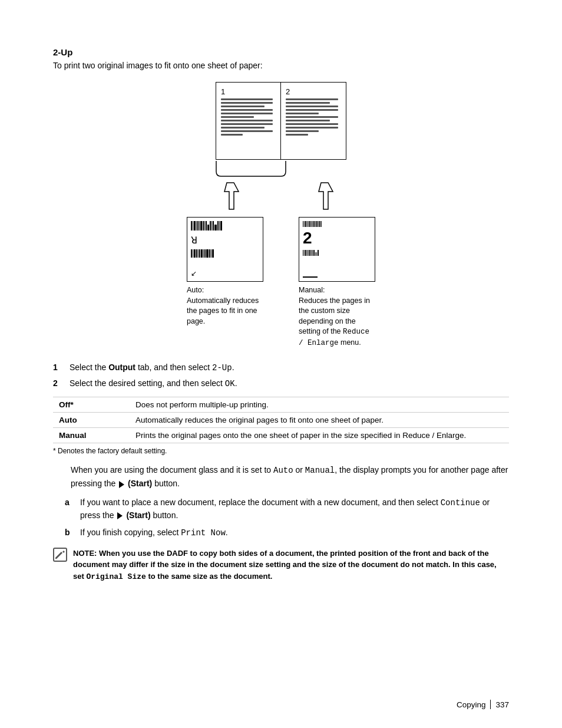  What do you see at coordinates (69, 532) in the screenshot?
I see `sub-label-b: b` at bounding box center [69, 532].